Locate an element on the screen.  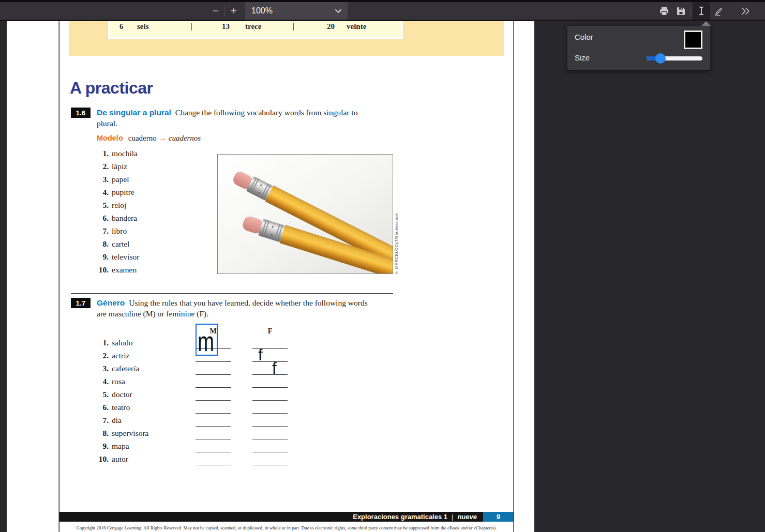
item-word: autor is located at coordinates (120, 459).